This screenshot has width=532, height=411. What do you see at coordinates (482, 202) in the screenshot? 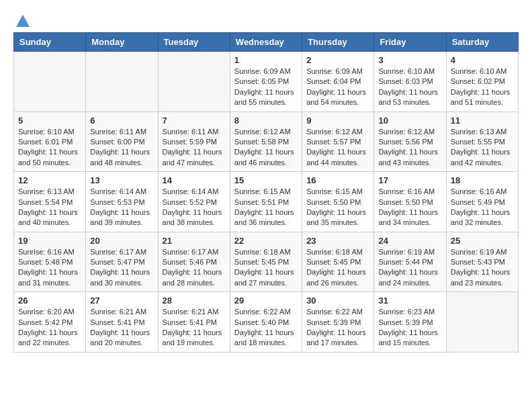
I see `calendar-cell: 18Sunrise: 6:16 AM Sunset: 5:49 PM Dayli…` at bounding box center [482, 202].